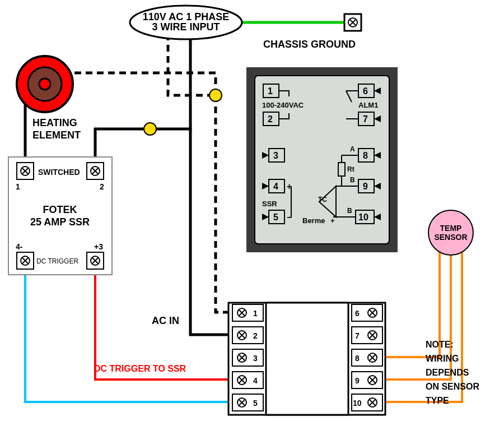 The width and height of the screenshot is (504, 421). Describe the element at coordinates (365, 186) in the screenshot. I see `plate-t9: 9` at that location.